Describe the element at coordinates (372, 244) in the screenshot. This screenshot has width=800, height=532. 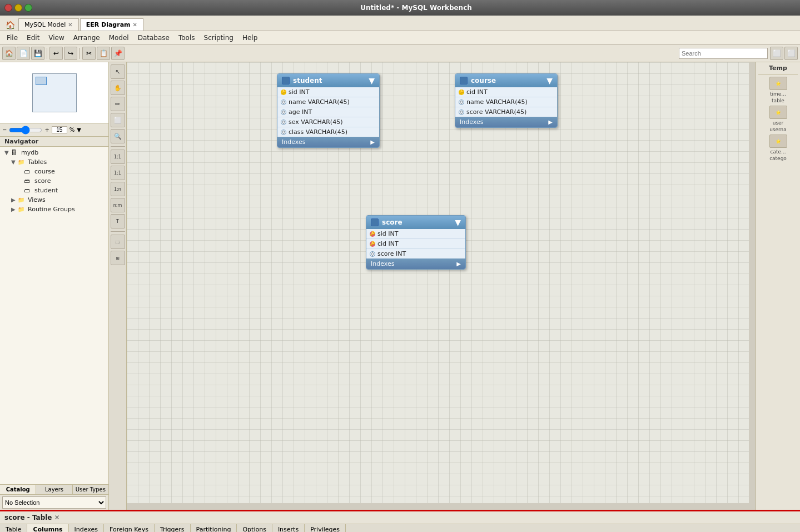
I see `fk-icon-cid: 🔑` at that location.